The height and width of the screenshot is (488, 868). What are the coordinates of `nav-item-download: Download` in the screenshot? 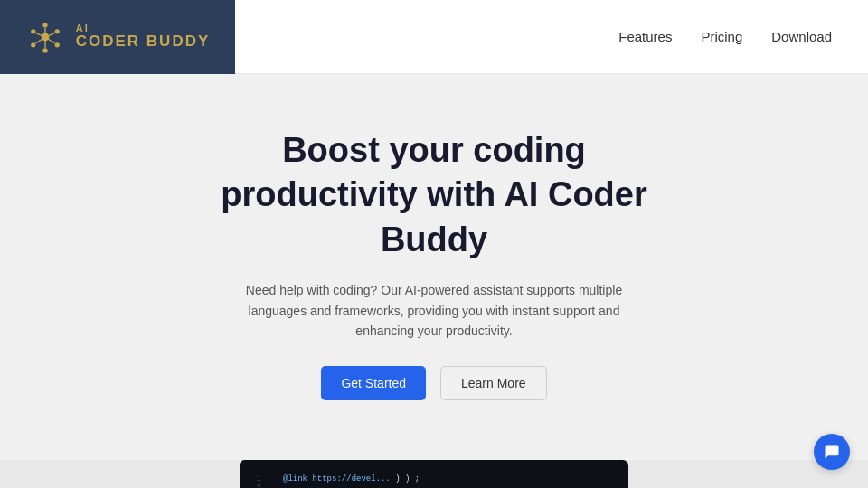 It's located at (801, 37).